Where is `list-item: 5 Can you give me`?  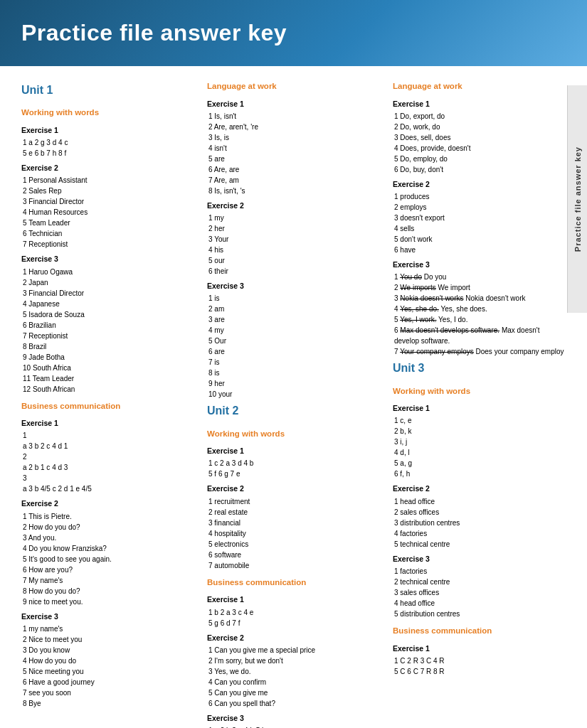
list-item: 5 Can you give me is located at coordinates (295, 692).